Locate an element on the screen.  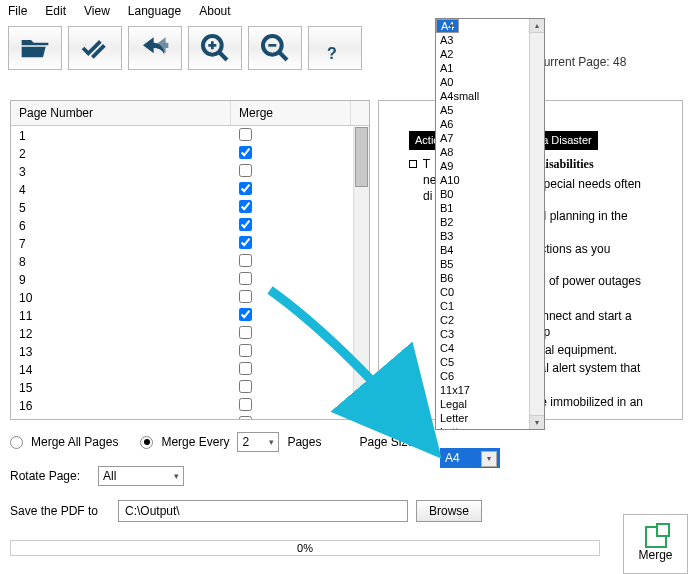
merge-every-radio is located at coordinates (146, 442).